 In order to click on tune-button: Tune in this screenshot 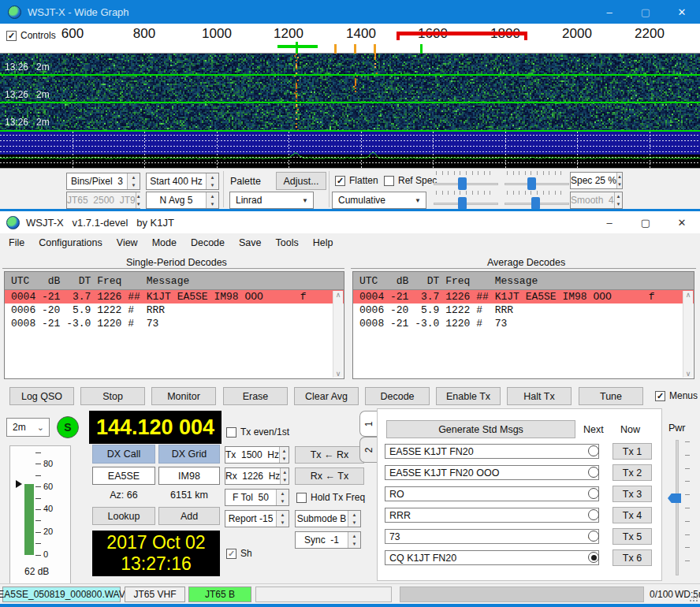, I will do `click(611, 396)`.